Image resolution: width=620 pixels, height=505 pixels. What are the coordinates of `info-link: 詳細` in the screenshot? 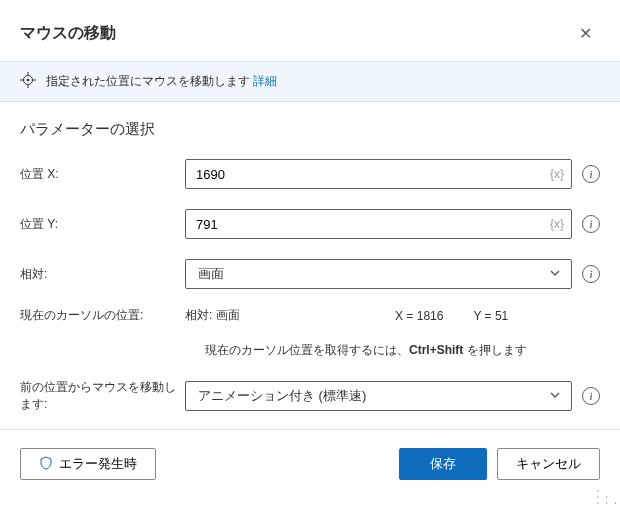 It's located at (265, 81).